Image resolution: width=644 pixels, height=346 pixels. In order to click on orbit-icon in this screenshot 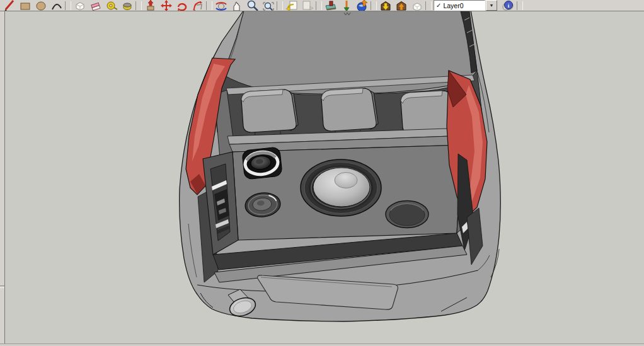, I will do `click(221, 5)`.